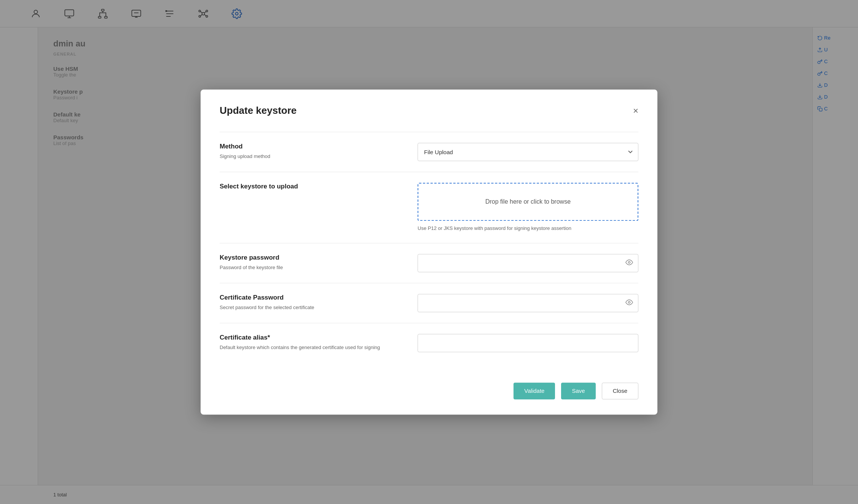 The image size is (858, 504). I want to click on modal-close-button: ×, so click(636, 111).